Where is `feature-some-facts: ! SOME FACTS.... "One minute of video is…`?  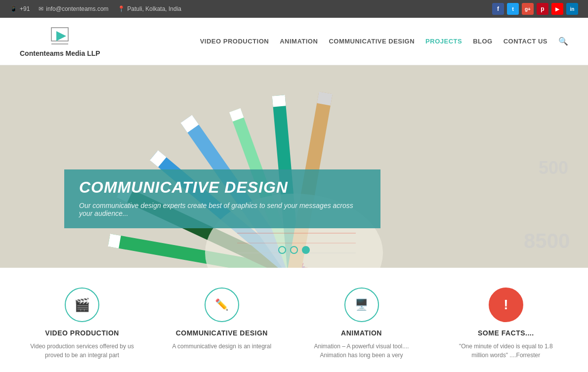
feature-some-facts: ! SOME FACTS.... "One minute of video is… is located at coordinates (506, 324).